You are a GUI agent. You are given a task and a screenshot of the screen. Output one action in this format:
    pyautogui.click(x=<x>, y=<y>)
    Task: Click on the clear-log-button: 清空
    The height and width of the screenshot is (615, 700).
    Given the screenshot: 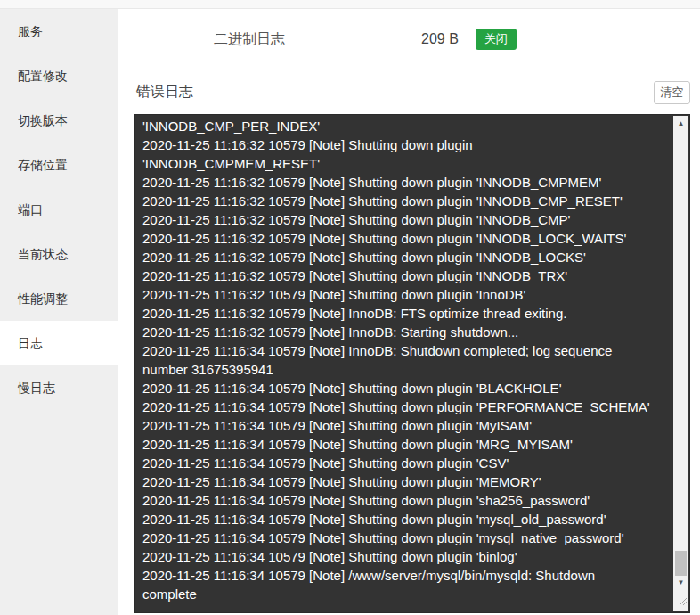 What is the action you would take?
    pyautogui.click(x=672, y=93)
    